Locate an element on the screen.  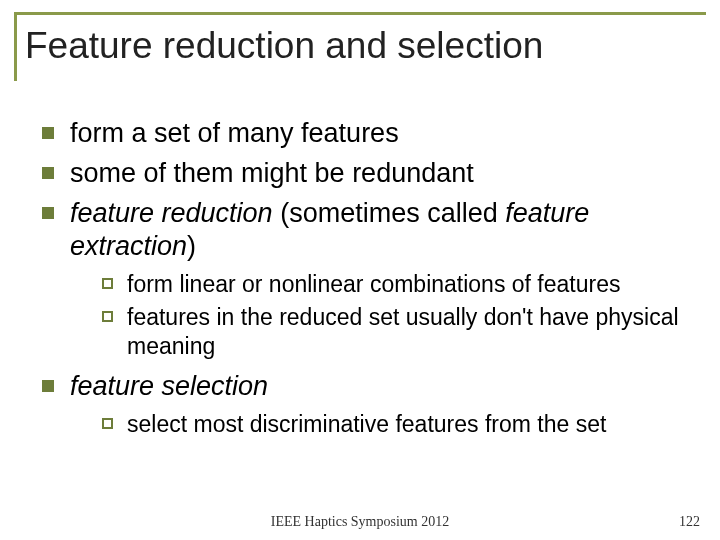
sub-bullet-item: form linear or nonlinear combinations of… is located at coordinates (404, 284).